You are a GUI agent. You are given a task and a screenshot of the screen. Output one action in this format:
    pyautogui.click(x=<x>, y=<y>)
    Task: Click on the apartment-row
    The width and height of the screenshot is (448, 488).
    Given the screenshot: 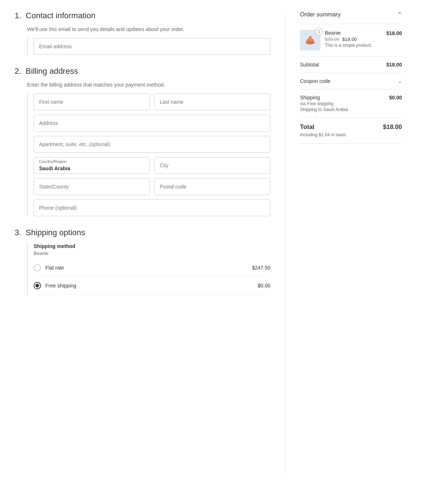 What is the action you would take?
    pyautogui.click(x=152, y=144)
    